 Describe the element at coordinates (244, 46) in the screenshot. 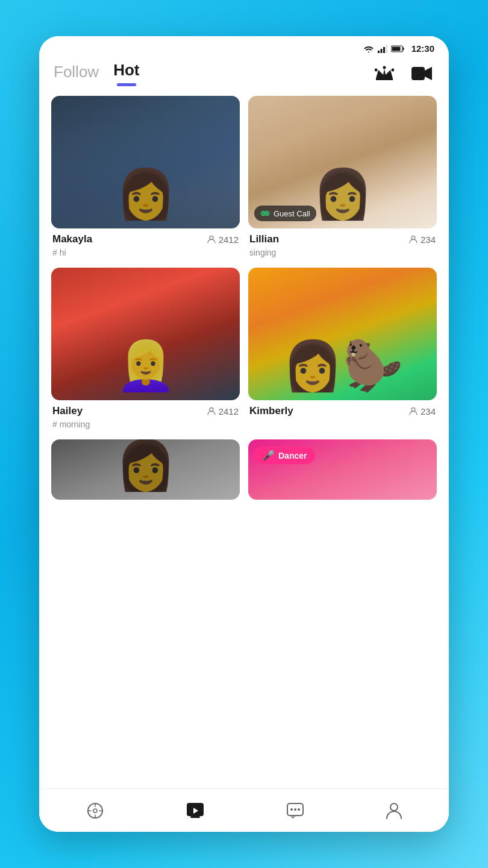

I see `status-bar: 12:30` at that location.